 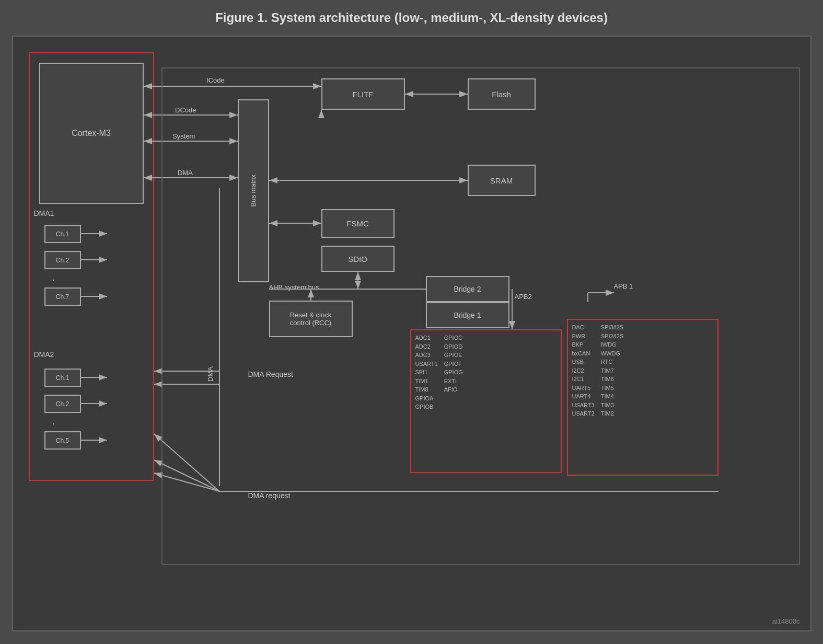 What do you see at coordinates (468, 289) in the screenshot?
I see `bridge2-block: Bridge 2` at bounding box center [468, 289].